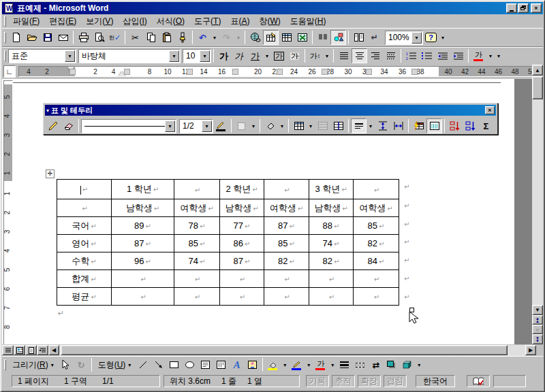  What do you see at coordinates (286, 37) in the screenshot?
I see `insert-table-button` at bounding box center [286, 37].